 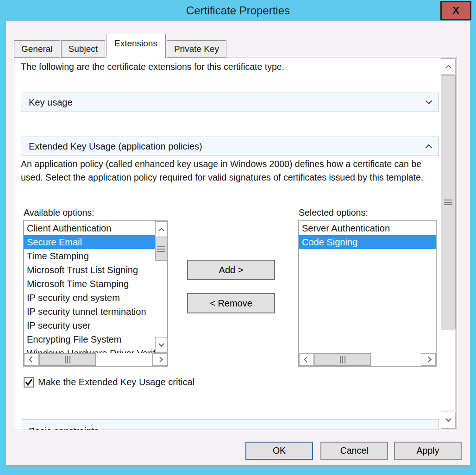 I want to click on apply-button: Apply, so click(x=428, y=451).